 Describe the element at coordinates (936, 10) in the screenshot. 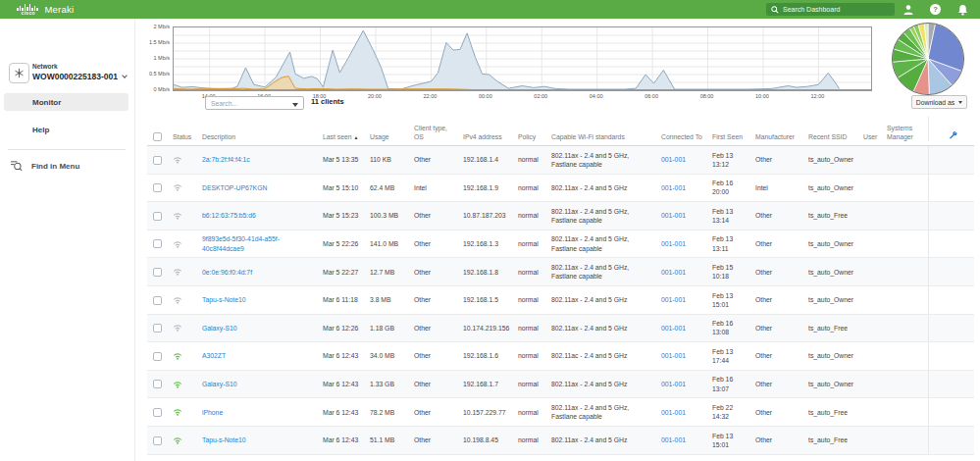

I see `help-button: ?` at that location.